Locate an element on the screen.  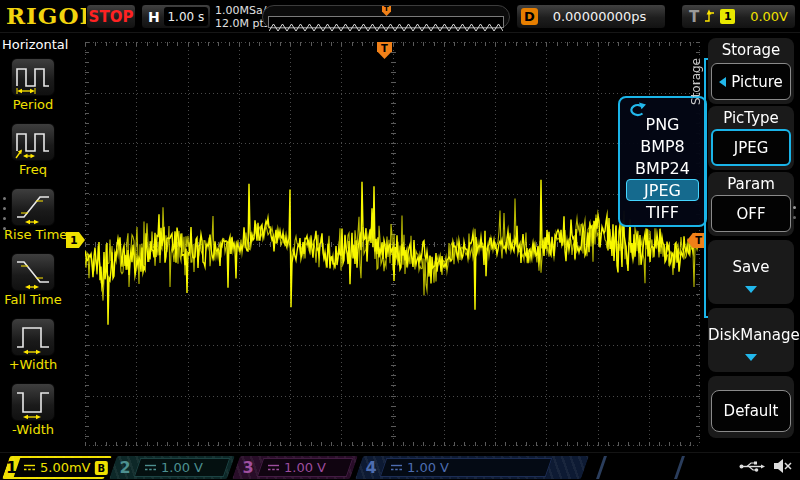
param-value: OFF is located at coordinates (750, 214).